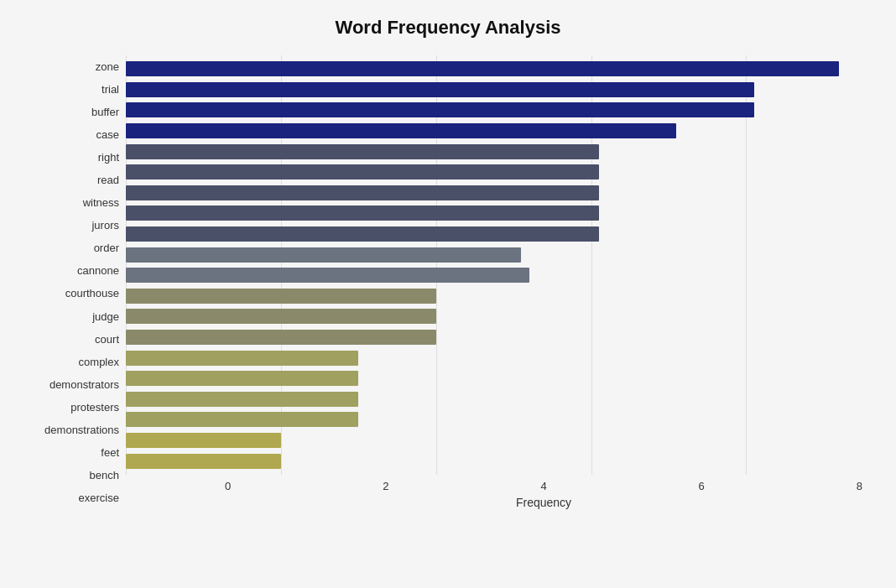  What do you see at coordinates (494, 419) in the screenshot?
I see `bar-row-feet` at bounding box center [494, 419].